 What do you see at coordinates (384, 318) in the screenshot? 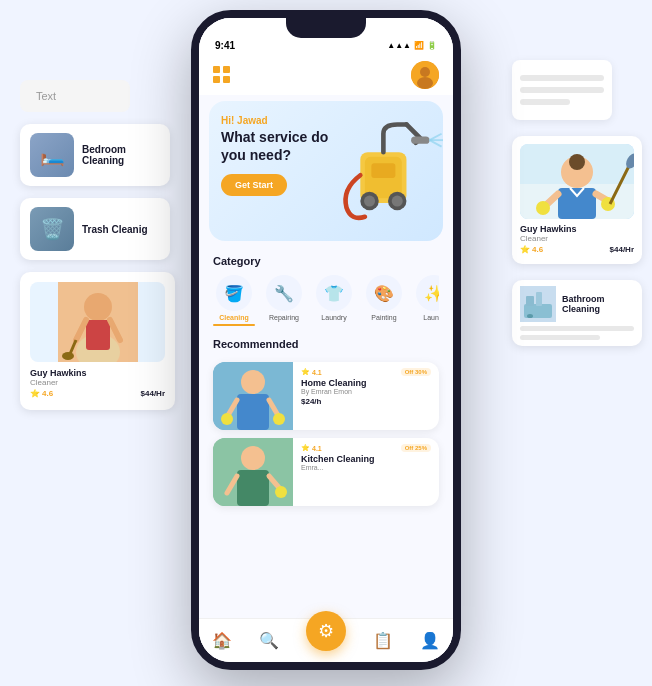
I see `painting-label: Painting` at bounding box center [384, 318].